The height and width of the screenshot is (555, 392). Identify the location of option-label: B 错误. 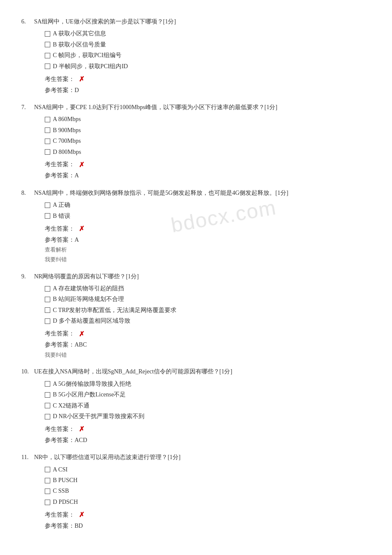
(61, 216).